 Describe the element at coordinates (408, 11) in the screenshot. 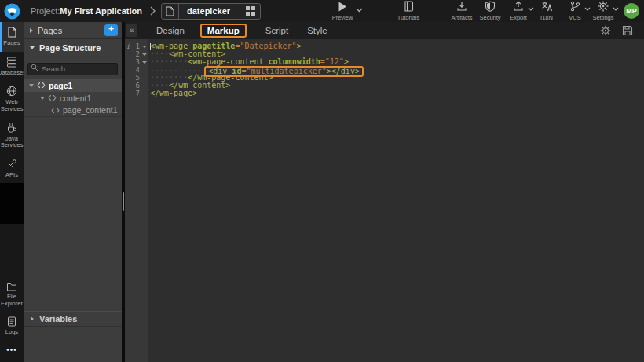

I see `tutorials-button: Tutorials` at that location.